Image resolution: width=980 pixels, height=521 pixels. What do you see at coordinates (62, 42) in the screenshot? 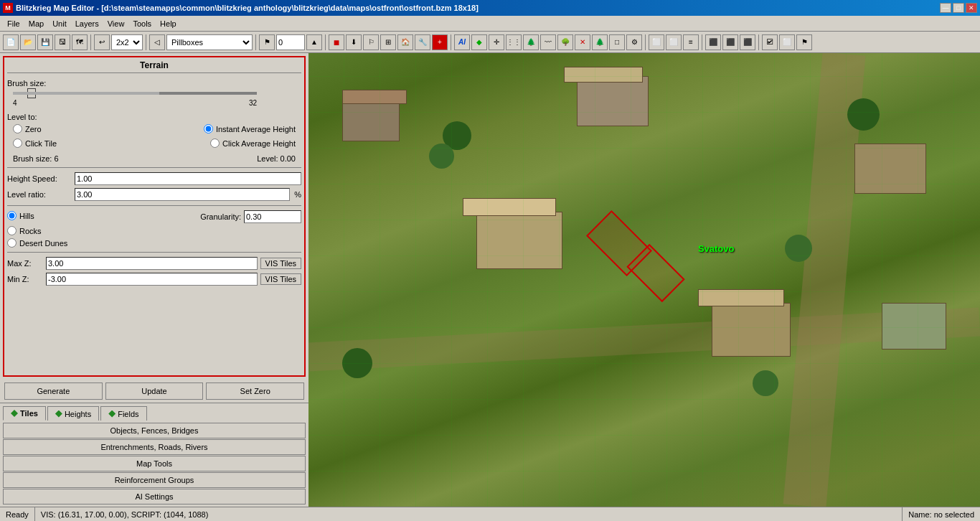
I see `save2-icon: 🖫` at bounding box center [62, 42].